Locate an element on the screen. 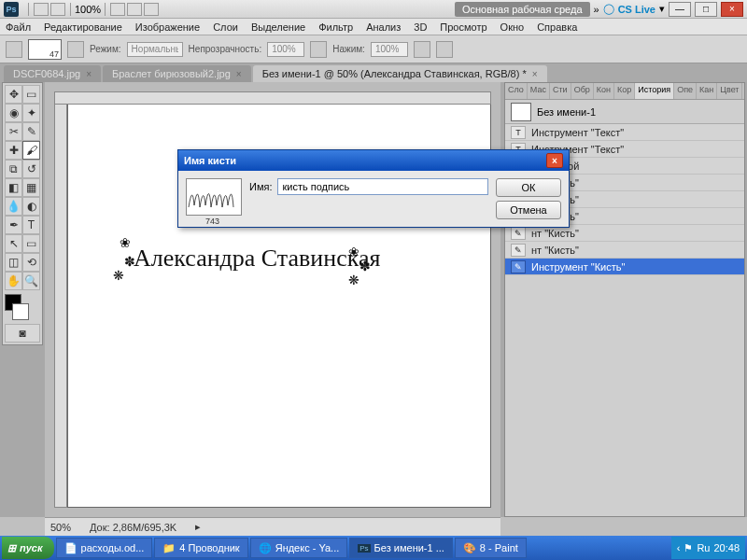 This screenshot has height=560, width=747. panel-tab: Кан is located at coordinates (707, 91).